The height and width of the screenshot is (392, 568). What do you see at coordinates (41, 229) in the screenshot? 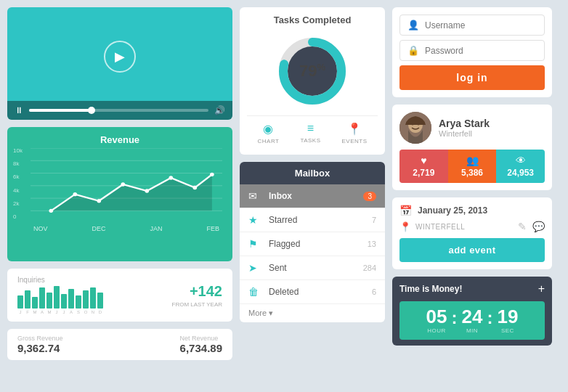
I see `chart-label-nov: NOV` at bounding box center [41, 229].